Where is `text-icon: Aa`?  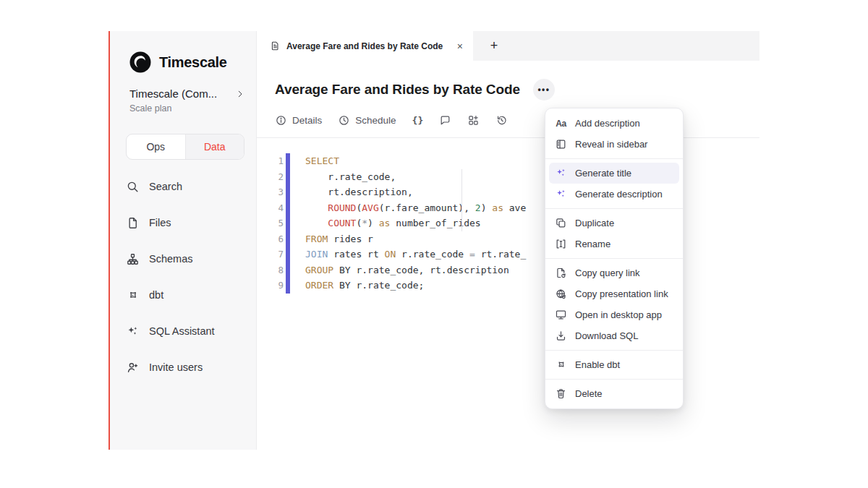
text-icon: Aa is located at coordinates (561, 123).